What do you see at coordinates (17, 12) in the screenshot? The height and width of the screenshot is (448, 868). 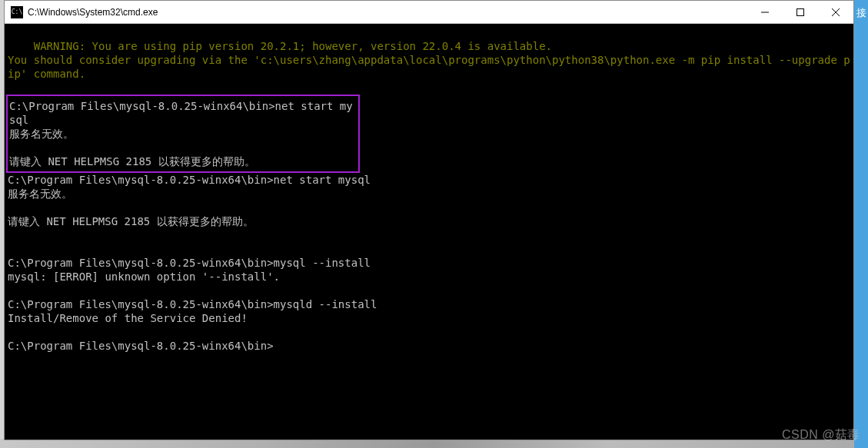 I see `cmd-icon: C:\` at bounding box center [17, 12].